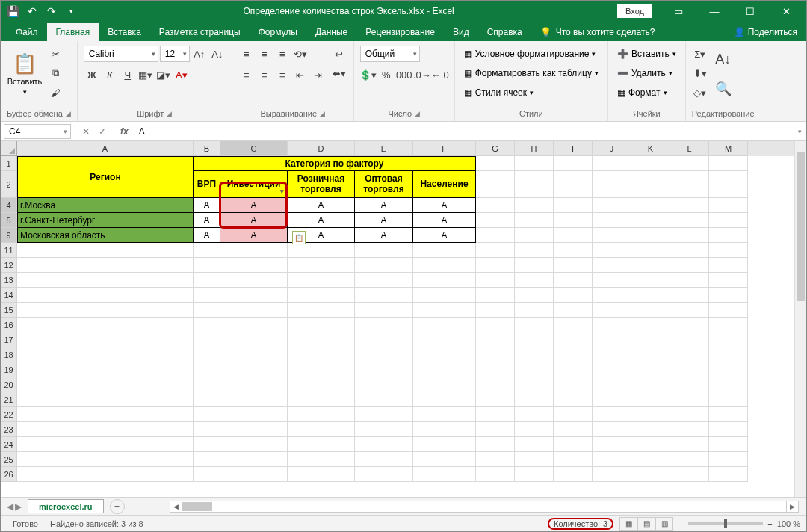  Describe the element at coordinates (105, 220) in the screenshot. I see `cell: г.Санкт-Петербург` at that location.